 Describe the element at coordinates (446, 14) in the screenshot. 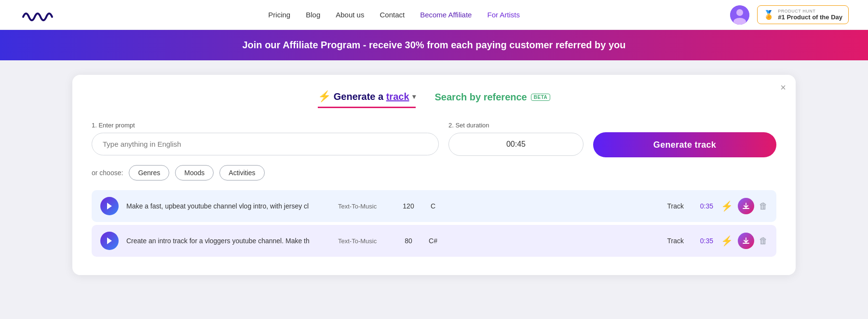

I see `nav-affiliate: Become Affiliate` at that location.